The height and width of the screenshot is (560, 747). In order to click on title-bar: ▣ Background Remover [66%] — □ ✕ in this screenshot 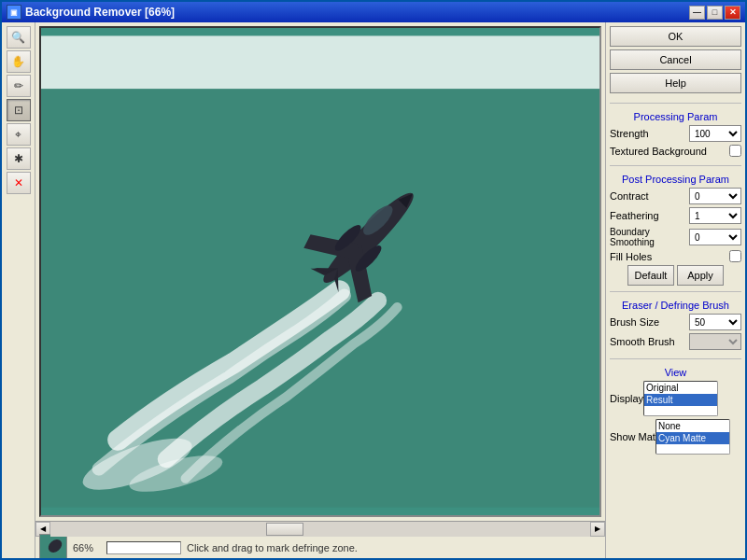, I will do `click(374, 12)`.